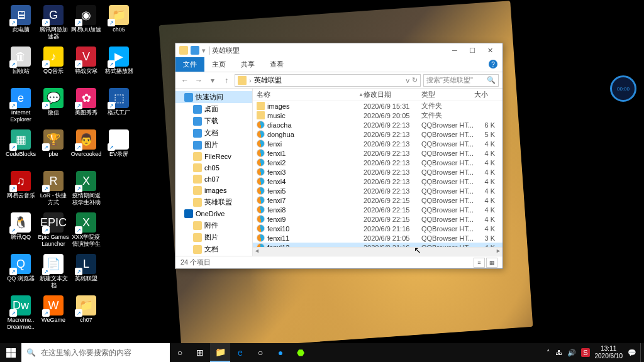  Describe the element at coordinates (21, 232) in the screenshot. I see `desktop-icon: 🐧腾讯QQ` at that location.